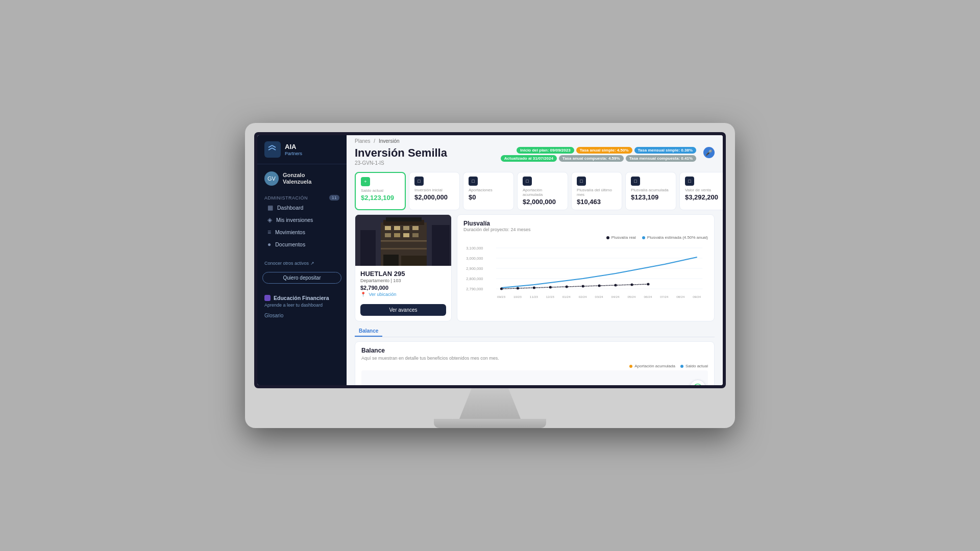 This screenshot has height=551, width=980. Describe the element at coordinates (607, 154) in the screenshot. I see `header-right: Inicio del plan: 09/09/2023 Tasa anual s…` at that location.